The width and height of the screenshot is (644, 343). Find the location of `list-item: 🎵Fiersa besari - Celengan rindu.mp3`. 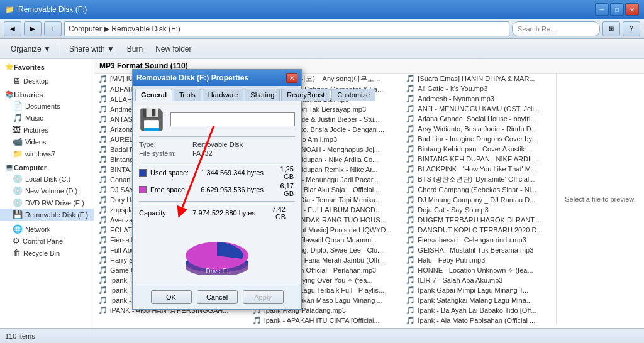

list-item: 🎵Fiersa besari - Celengan rindu.mp3 is located at coordinates (479, 240).